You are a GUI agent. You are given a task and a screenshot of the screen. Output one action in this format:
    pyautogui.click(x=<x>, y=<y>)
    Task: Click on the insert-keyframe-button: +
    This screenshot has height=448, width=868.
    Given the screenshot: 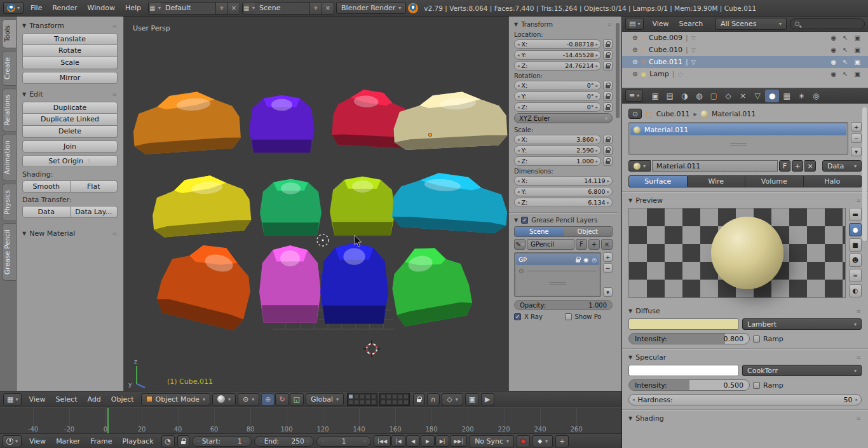 What is the action you would take?
    pyautogui.click(x=562, y=441)
    